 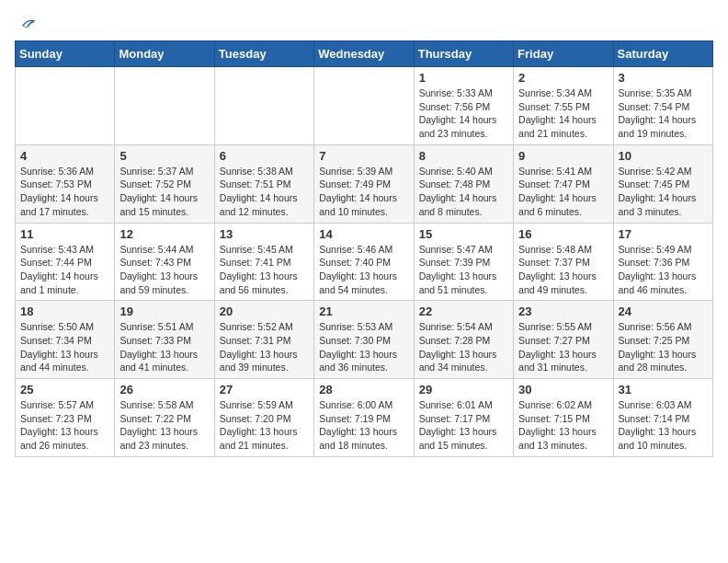 What do you see at coordinates (264, 261) in the screenshot?
I see `calendar-cell: 13Sunrise: 5:45 AM Sunset: 7:41 PM Dayli…` at bounding box center [264, 261].